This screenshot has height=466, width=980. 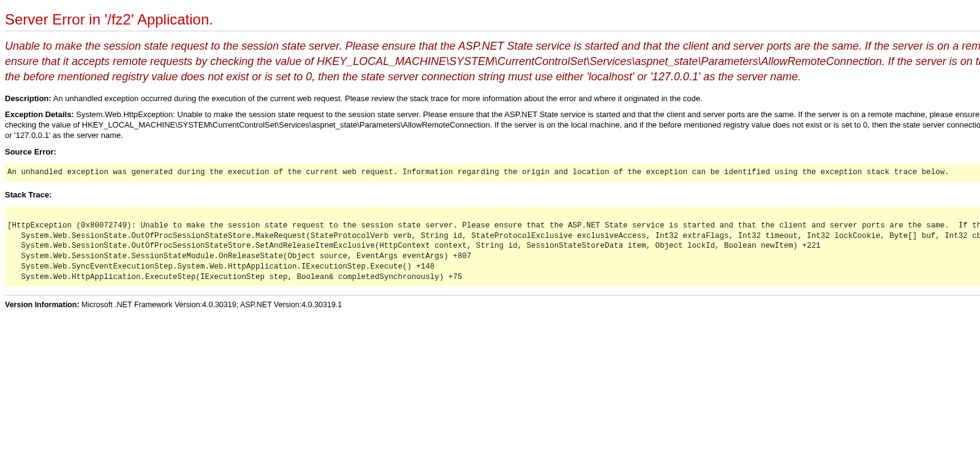 What do you see at coordinates (378, 98) in the screenshot?
I see `description-text: An unhandled exception occurred during t…` at bounding box center [378, 98].